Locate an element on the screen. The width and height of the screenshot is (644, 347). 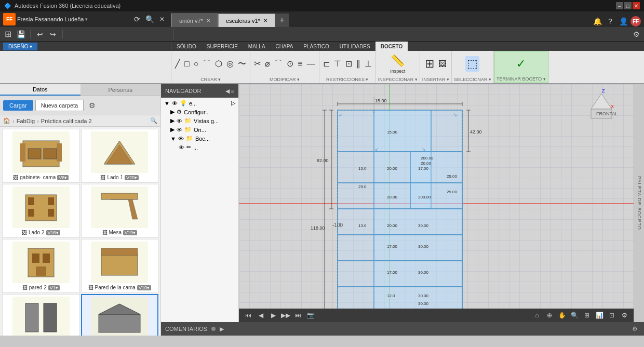
breadcrumb-home-icon: 🏠 is located at coordinates (7, 121).